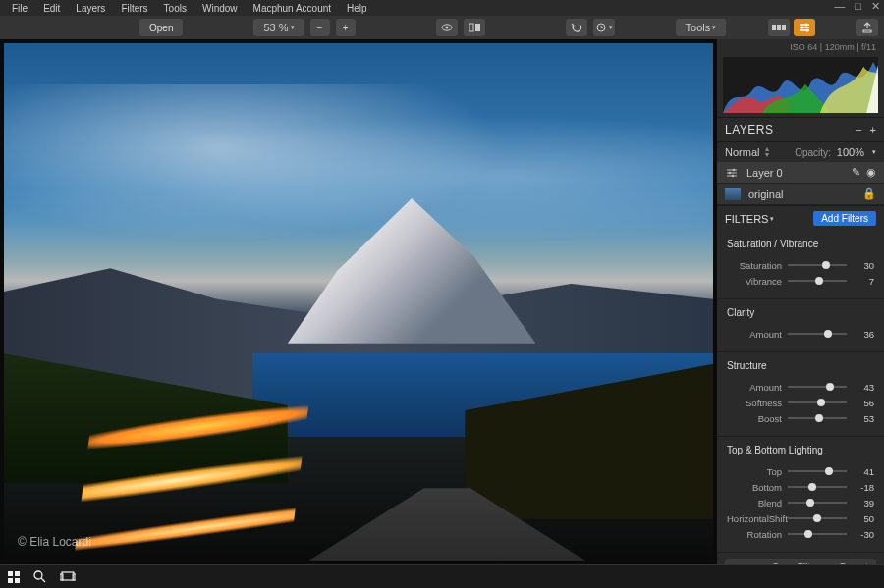 The width and height of the screenshot is (884, 588). Describe the element at coordinates (733, 194) in the screenshot. I see `layer-thumbnail` at that location.